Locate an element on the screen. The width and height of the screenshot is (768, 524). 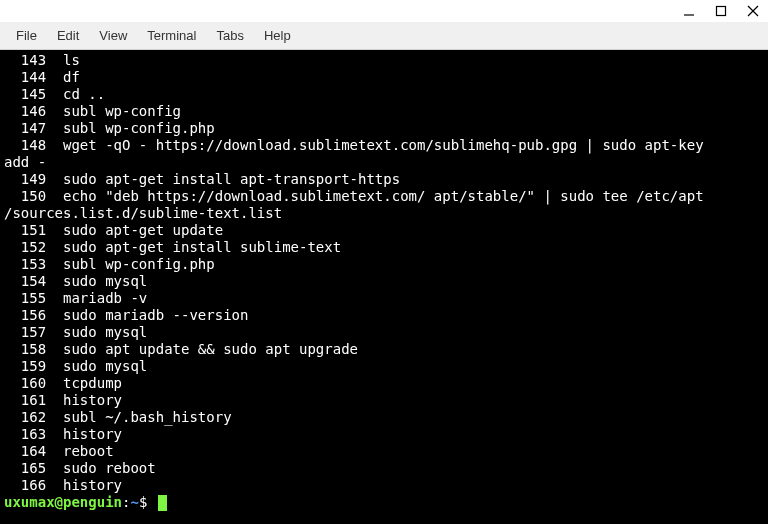
history-command: subl ~/.bash_history is located at coordinates (138, 417).